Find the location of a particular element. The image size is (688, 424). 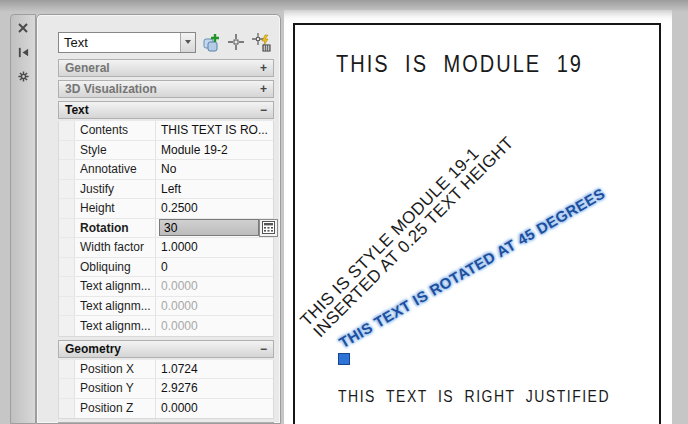

property-label: Rotation is located at coordinates (116, 228).